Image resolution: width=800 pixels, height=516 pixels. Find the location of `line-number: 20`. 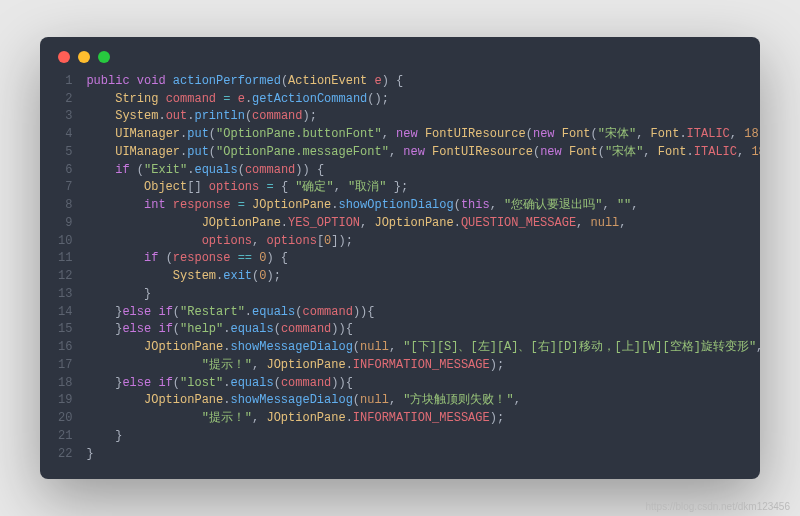

line-number: 20 is located at coordinates (65, 419).